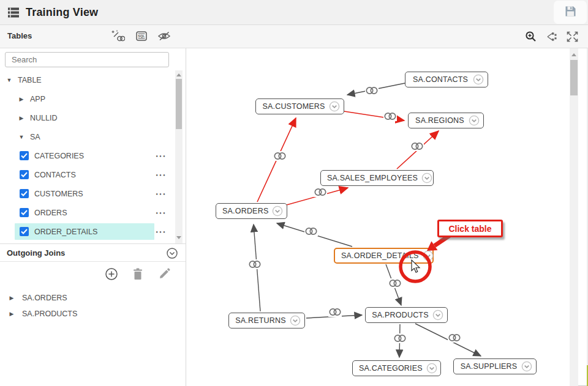 This screenshot has height=386, width=588. What do you see at coordinates (88, 155) in the screenshot?
I see `tree-item-categories: CATEGORIES●●●` at bounding box center [88, 155].